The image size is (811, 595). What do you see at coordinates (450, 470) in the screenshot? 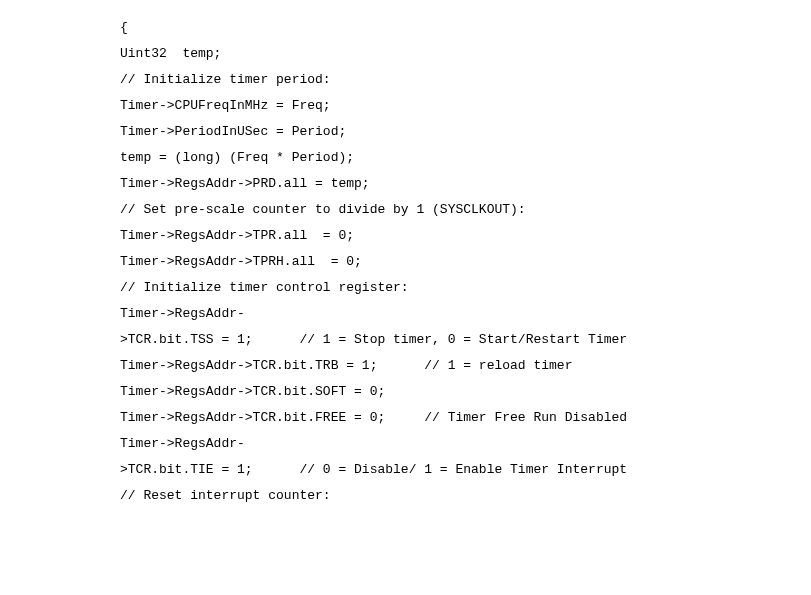
I see `code-line: >TCR.bit.TIE = 1; // 0 = Disable/ 1 = En…` at bounding box center [450, 470].